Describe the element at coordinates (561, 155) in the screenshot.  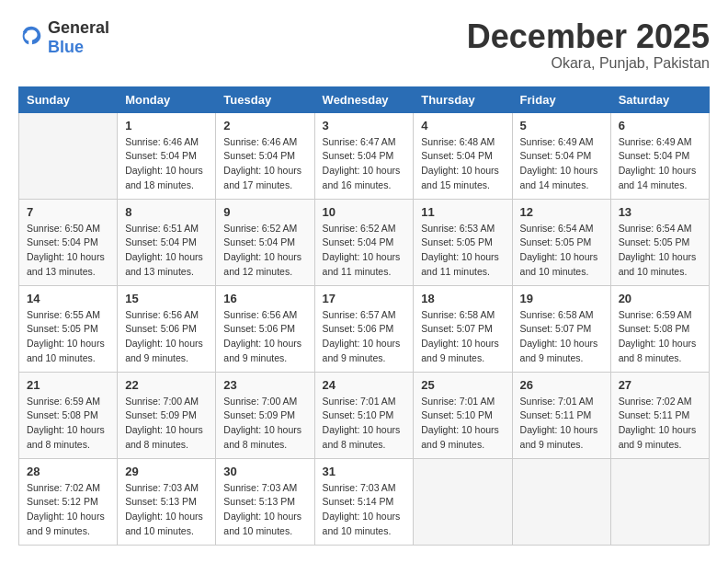
I see `calendar-cell: 5Sunrise: 6:49 AMSunset: 5:04 PMDaylight…` at that location.